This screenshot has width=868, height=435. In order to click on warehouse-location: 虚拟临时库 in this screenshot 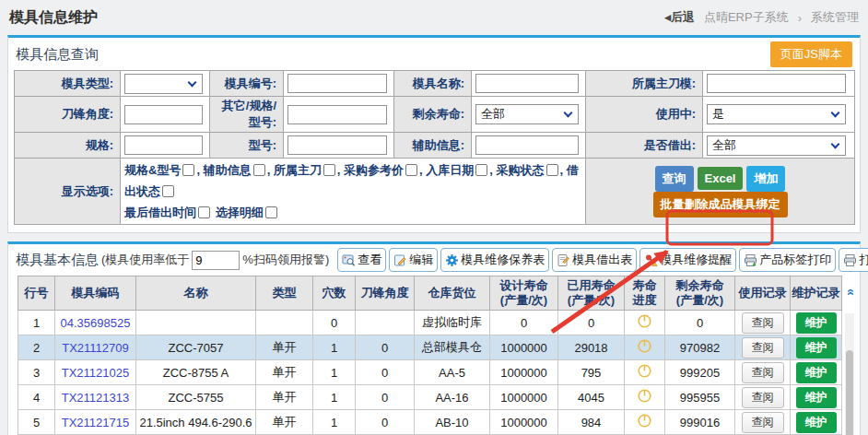, I will do `click(452, 323)`.